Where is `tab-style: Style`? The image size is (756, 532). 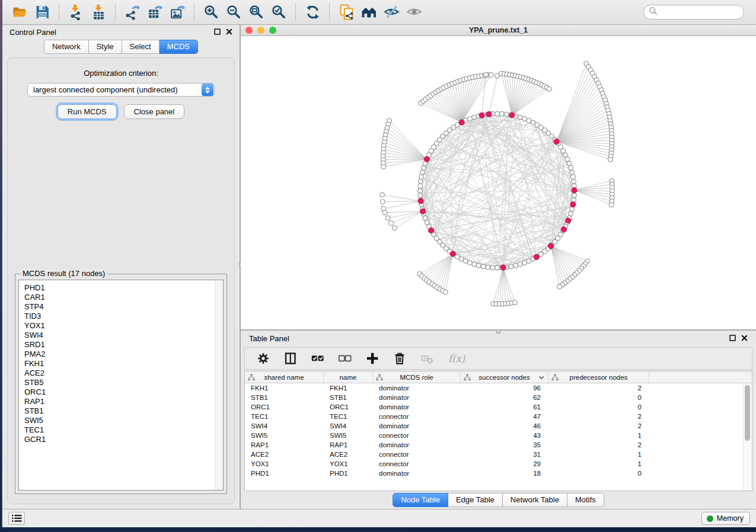 tab-style: Style is located at coordinates (106, 47).